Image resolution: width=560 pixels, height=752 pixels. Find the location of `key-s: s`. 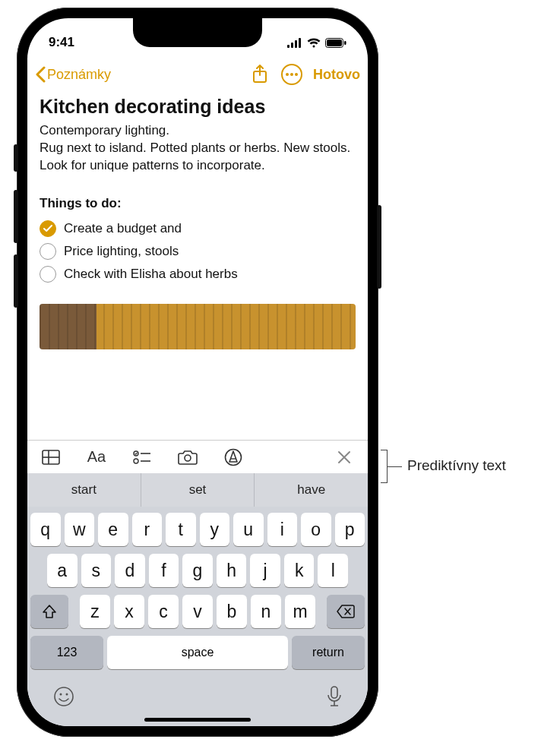

key-s: s is located at coordinates (96, 570).